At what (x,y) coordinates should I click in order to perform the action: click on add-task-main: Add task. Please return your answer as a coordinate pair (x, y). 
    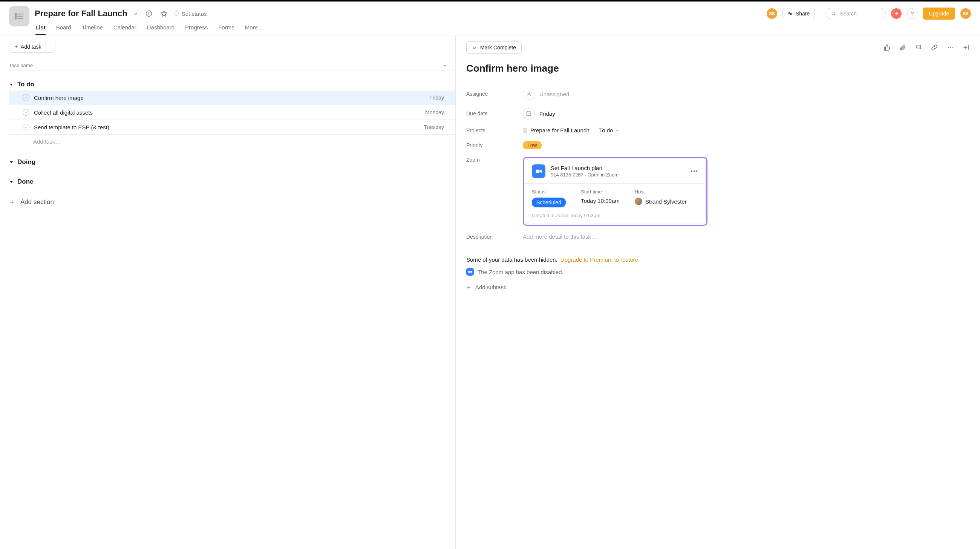
    Looking at the image, I should click on (27, 47).